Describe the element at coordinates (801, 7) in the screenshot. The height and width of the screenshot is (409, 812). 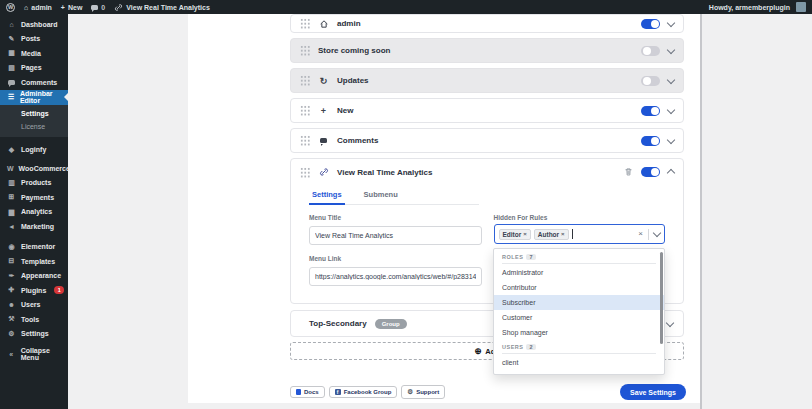
I see `avatar` at that location.